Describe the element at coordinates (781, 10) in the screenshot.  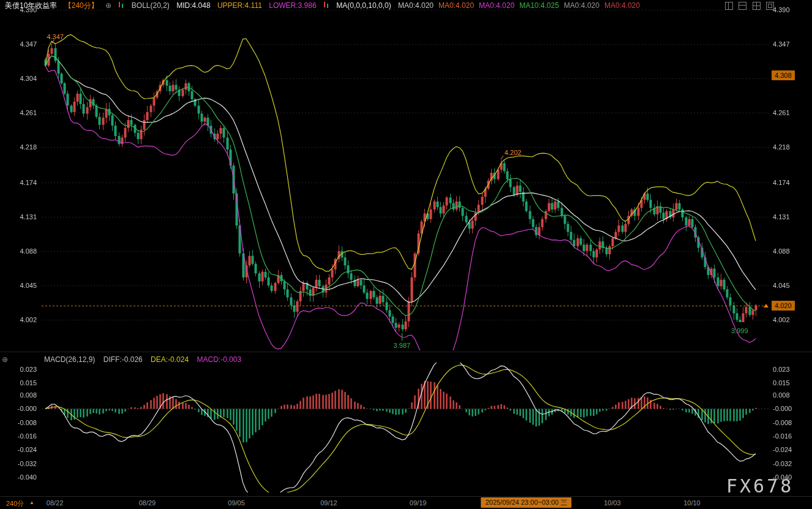
I see `price-axis-label: 4.390` at that location.